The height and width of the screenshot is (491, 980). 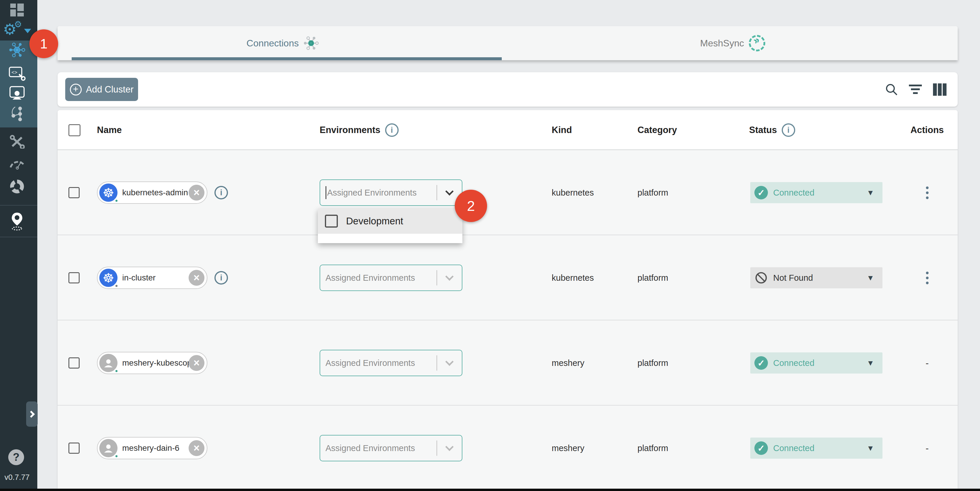 I want to click on tab-connections: Connections, so click(x=282, y=43).